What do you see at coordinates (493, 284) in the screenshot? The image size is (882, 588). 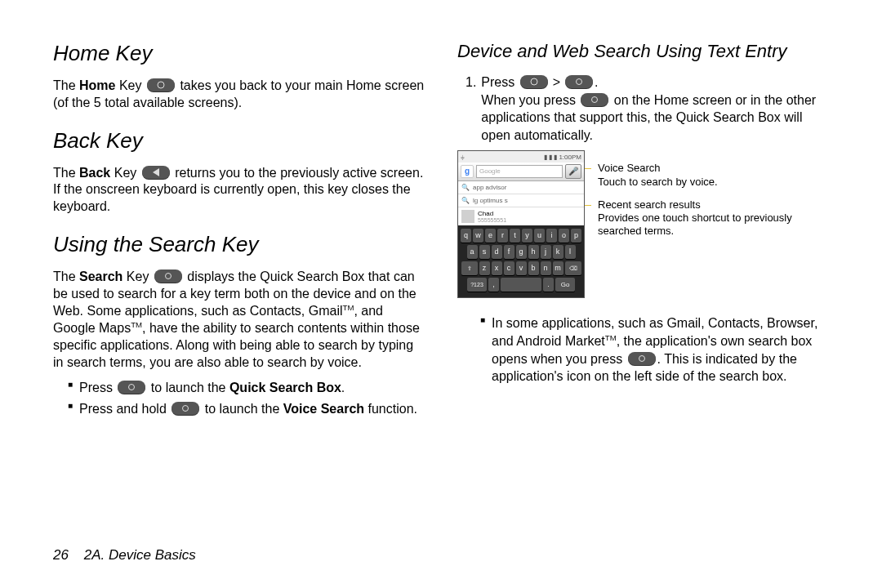 I see `keyboard-key: ,` at bounding box center [493, 284].